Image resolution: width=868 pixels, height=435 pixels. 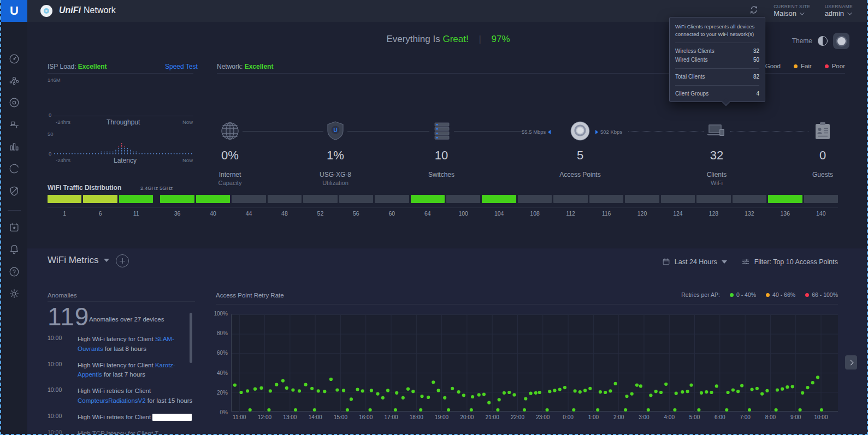 What do you see at coordinates (14, 103) in the screenshot?
I see `sidebar-item-devices` at bounding box center [14, 103].